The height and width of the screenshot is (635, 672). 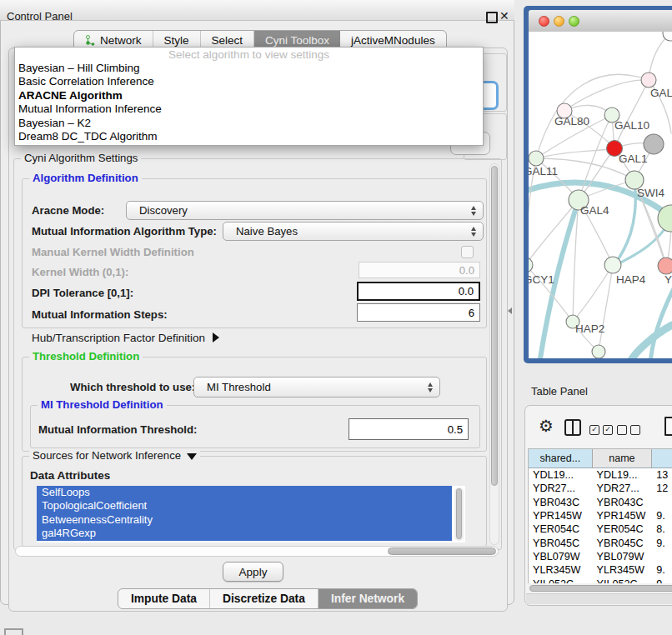 What do you see at coordinates (253, 572) in the screenshot?
I see `apply-button: Apply` at bounding box center [253, 572].